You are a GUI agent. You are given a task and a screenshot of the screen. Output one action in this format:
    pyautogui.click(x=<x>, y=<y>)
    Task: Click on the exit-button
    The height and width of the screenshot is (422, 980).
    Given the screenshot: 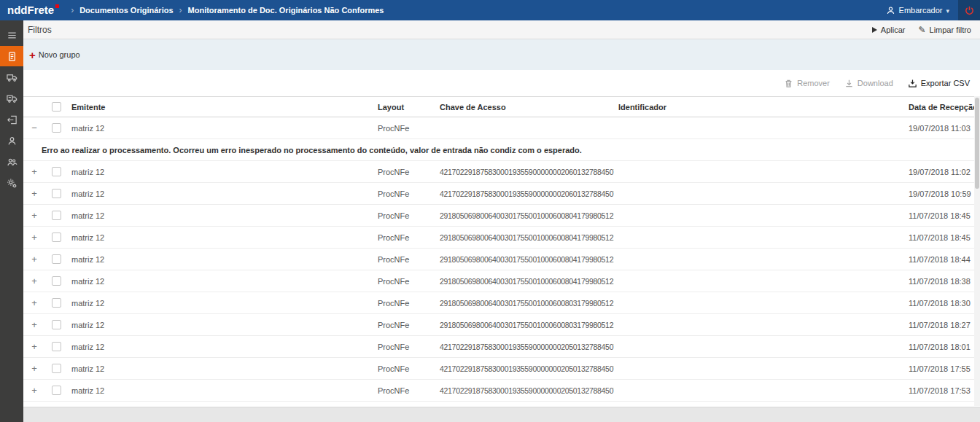 What is the action you would take?
    pyautogui.click(x=969, y=10)
    